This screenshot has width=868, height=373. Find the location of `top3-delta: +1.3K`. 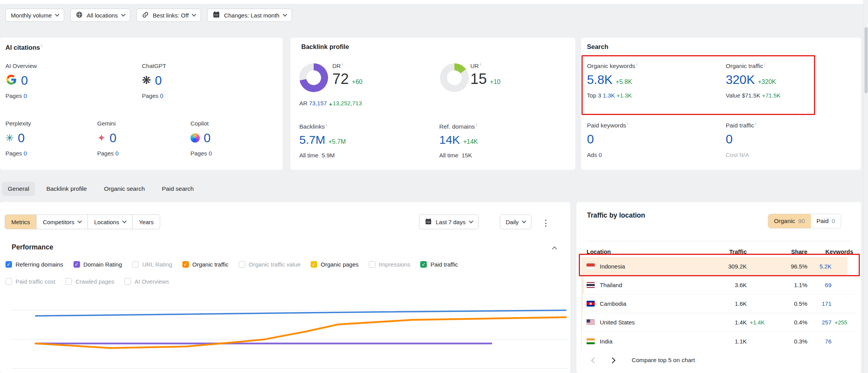

top3-delta: +1.3K is located at coordinates (624, 96).